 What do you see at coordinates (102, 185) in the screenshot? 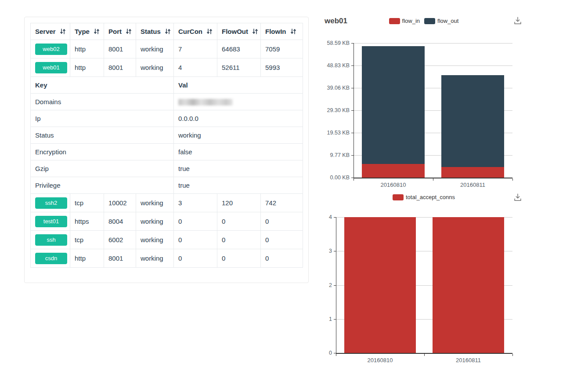
I see `detail-key: Privilege` at bounding box center [102, 185].